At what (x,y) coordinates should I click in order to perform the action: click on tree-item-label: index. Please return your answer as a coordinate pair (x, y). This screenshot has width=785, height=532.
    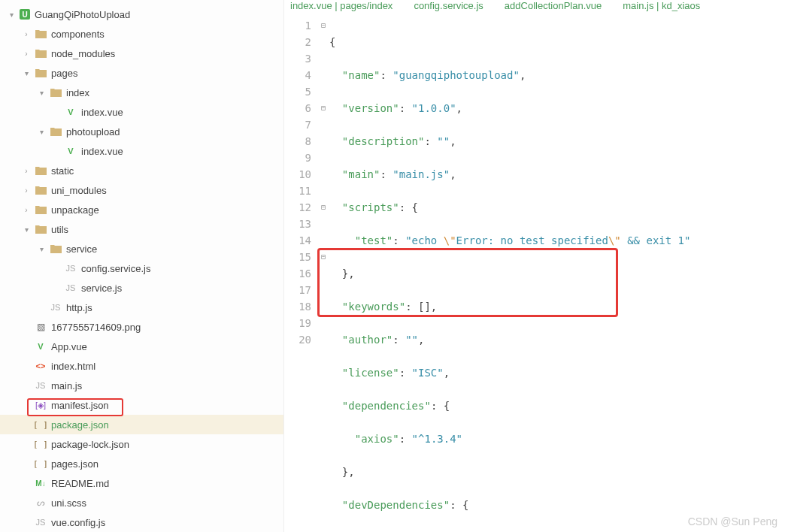
    Looking at the image, I should click on (78, 93).